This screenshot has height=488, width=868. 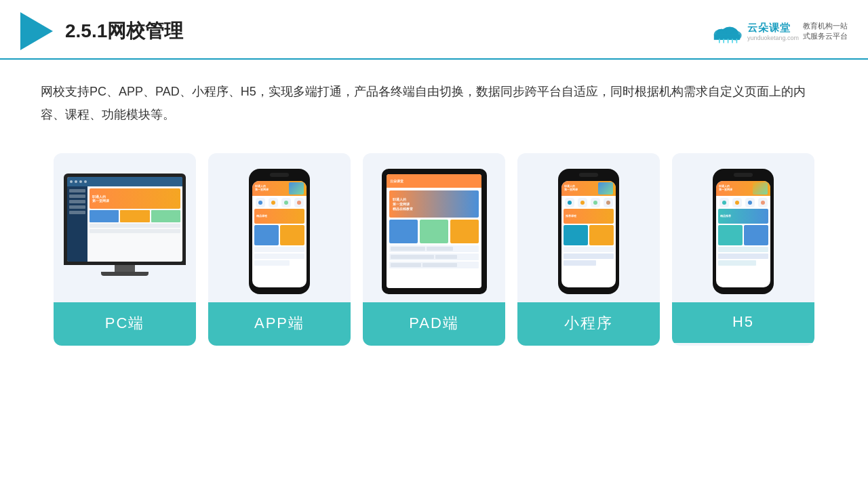 I want to click on play-triangle-icon, so click(x=37, y=31).